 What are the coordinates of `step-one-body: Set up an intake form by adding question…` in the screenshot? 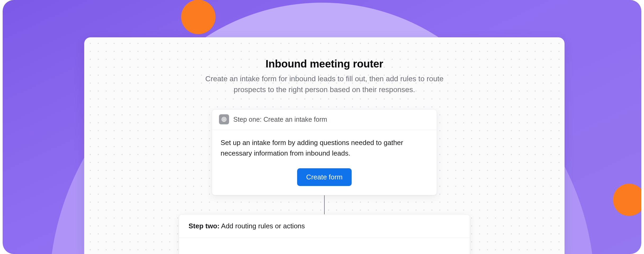 It's located at (324, 162).